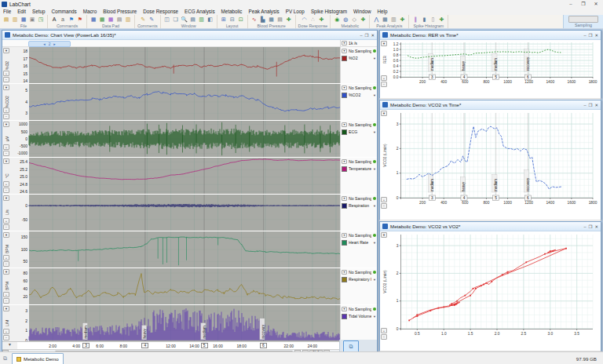 The height and width of the screenshot is (364, 603). What do you see at coordinates (490, 227) in the screenshot?
I see `window-title-bar: Metabolic Demo: VCO2 vs VO2*–❐✕` at bounding box center [490, 227].